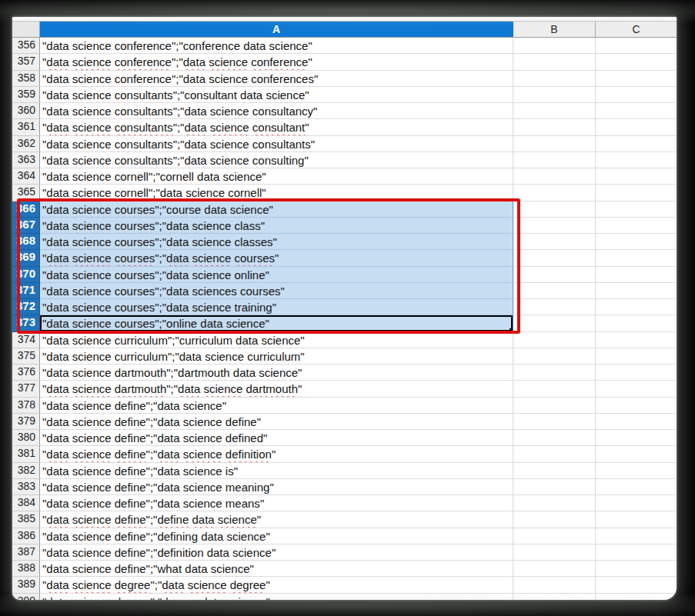 This screenshot has width=695, height=616. I want to click on cell-a: "data science courses";"data science tra…, so click(277, 308).